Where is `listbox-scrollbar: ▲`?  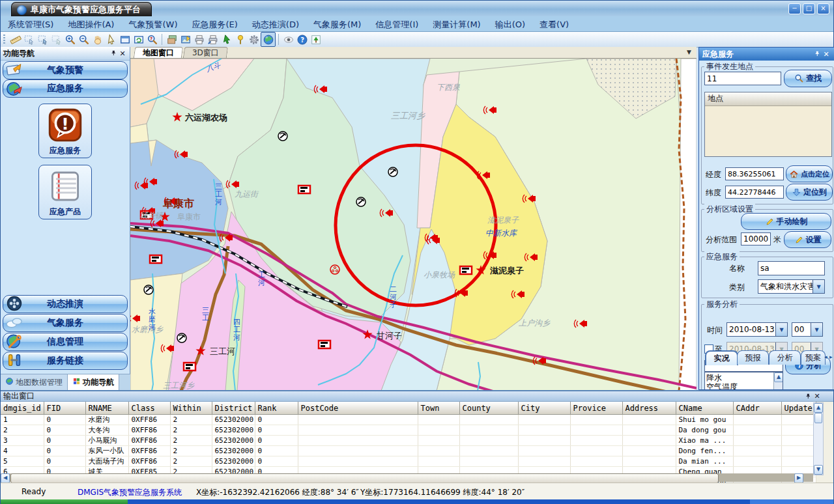 listbox-scrollbar: ▲ is located at coordinates (778, 382).